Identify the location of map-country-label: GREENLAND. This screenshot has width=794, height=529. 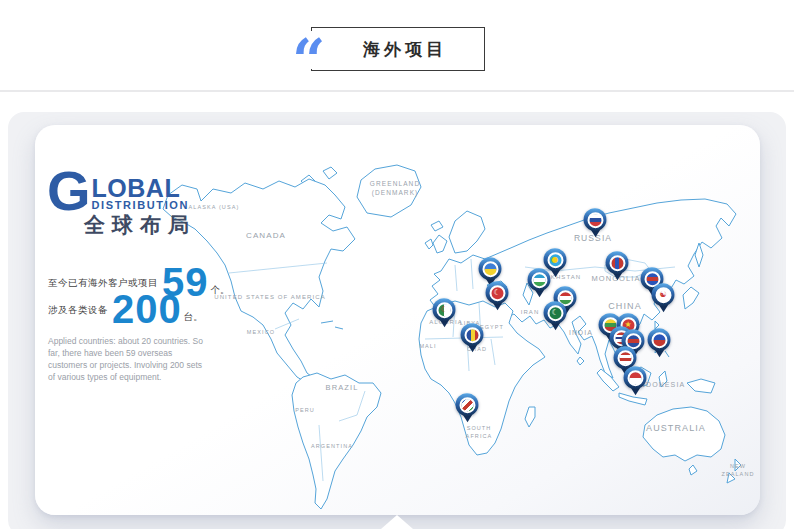
(395, 184).